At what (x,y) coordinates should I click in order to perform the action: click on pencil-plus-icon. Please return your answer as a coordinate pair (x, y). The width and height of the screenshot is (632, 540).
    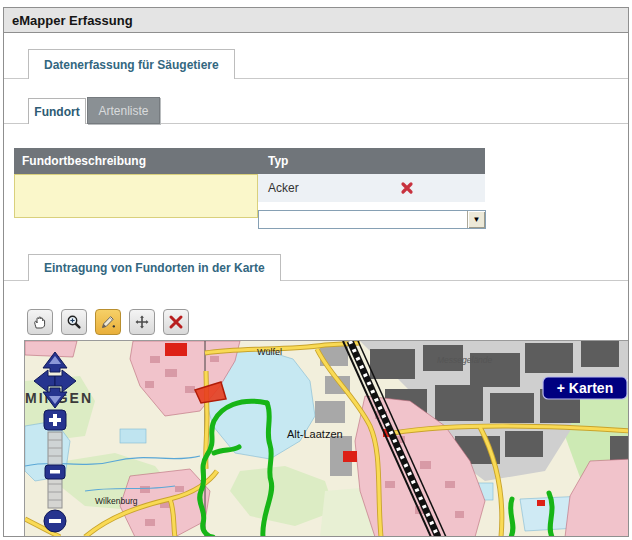
    Looking at the image, I should click on (108, 322).